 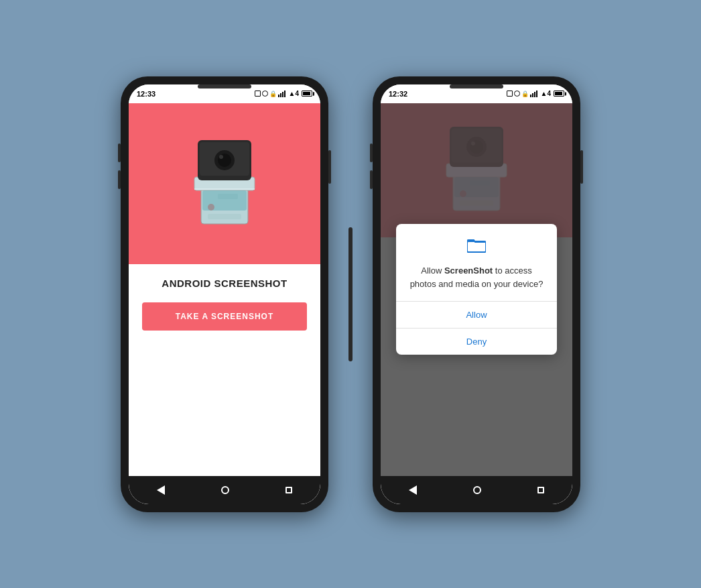 I want to click on power-button-right, so click(x=582, y=167).